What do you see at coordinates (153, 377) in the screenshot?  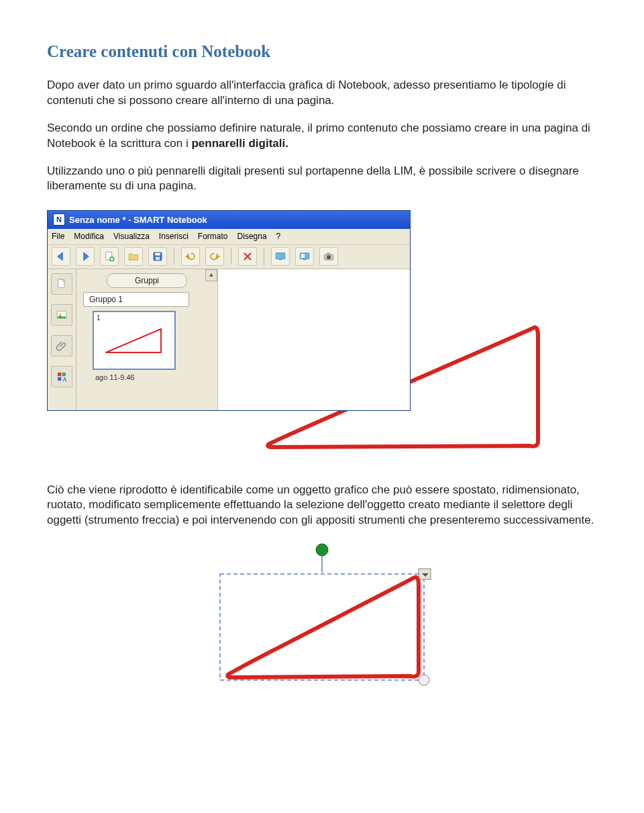 I see `thumbnail-caption: ago 11-9.46` at bounding box center [153, 377].